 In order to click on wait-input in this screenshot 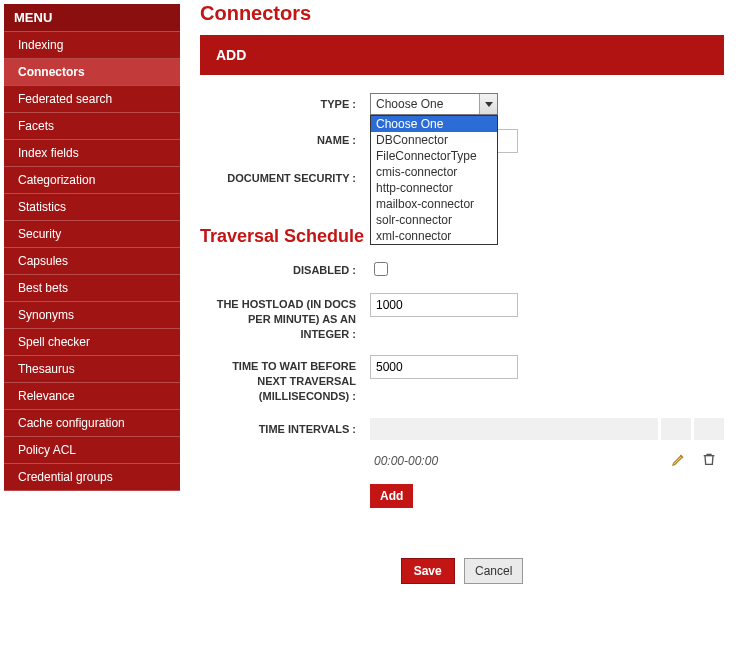, I will do `click(444, 367)`.